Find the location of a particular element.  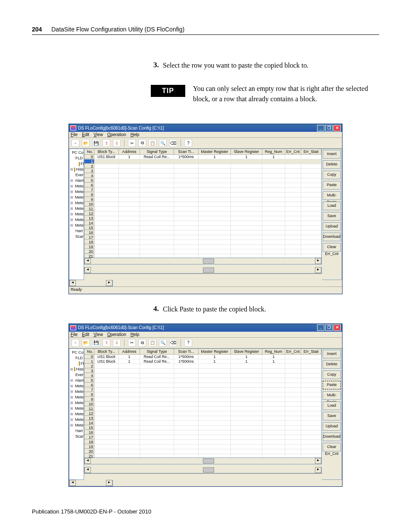

load-button: Load is located at coordinates (332, 206).